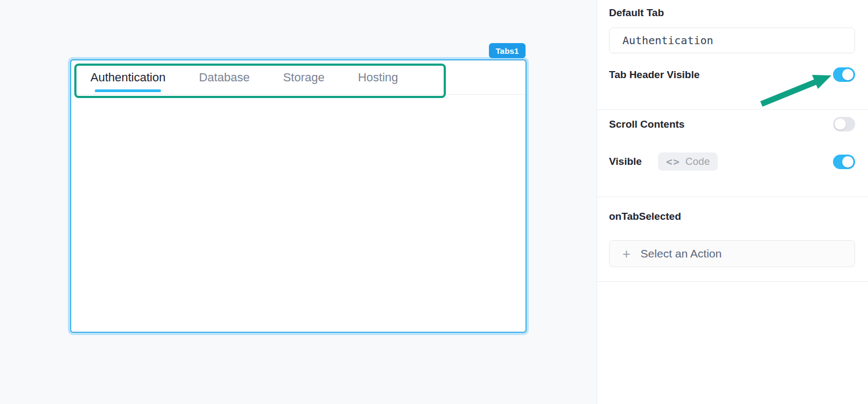  What do you see at coordinates (626, 162) in the screenshot?
I see `visible-label: Visible` at bounding box center [626, 162].